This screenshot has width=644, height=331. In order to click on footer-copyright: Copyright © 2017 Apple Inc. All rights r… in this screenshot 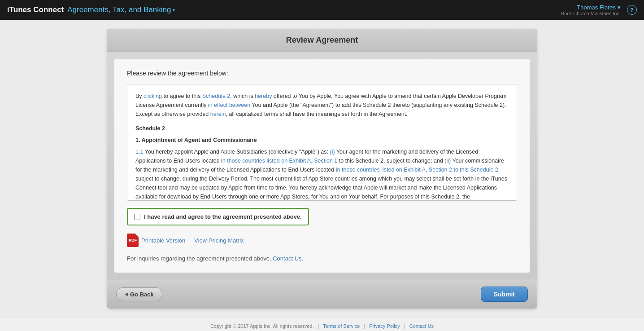, I will do `click(262, 326)`.